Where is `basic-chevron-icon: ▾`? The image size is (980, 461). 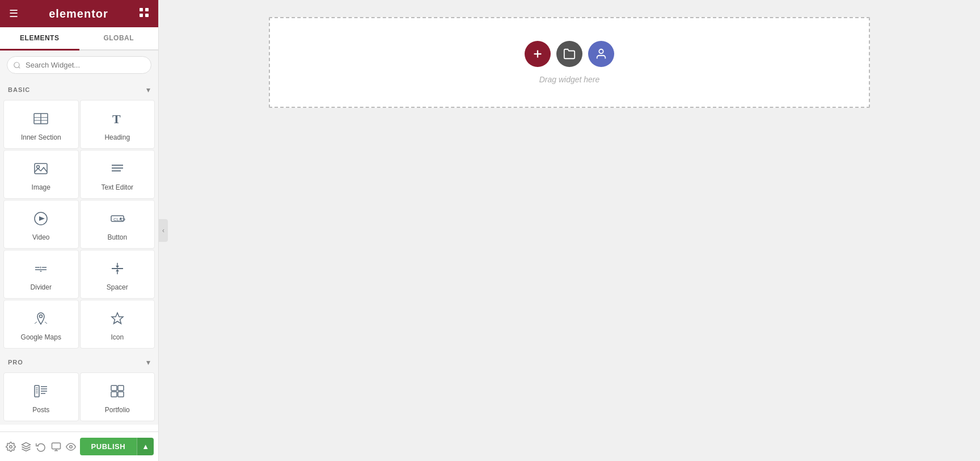
basic-chevron-icon: ▾ is located at coordinates (149, 90).